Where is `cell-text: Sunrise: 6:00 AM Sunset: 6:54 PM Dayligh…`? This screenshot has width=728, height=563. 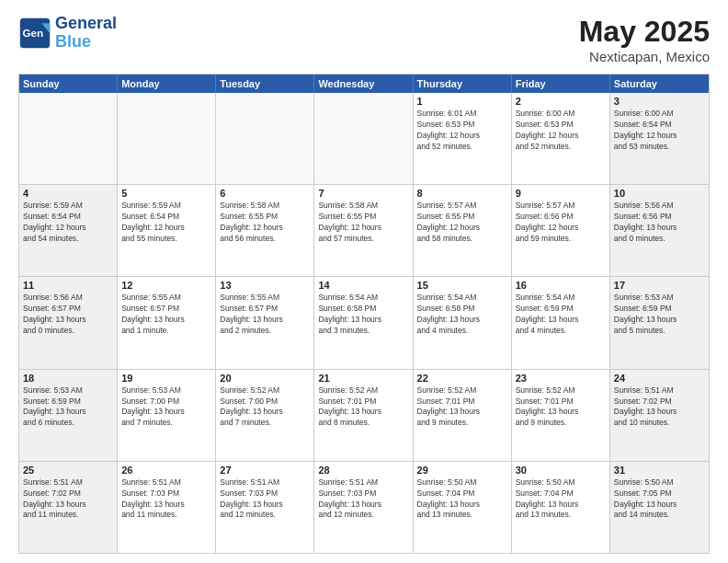
cell-text: Sunrise: 6:00 AM Sunset: 6:54 PM Dayligh… is located at coordinates (660, 131).